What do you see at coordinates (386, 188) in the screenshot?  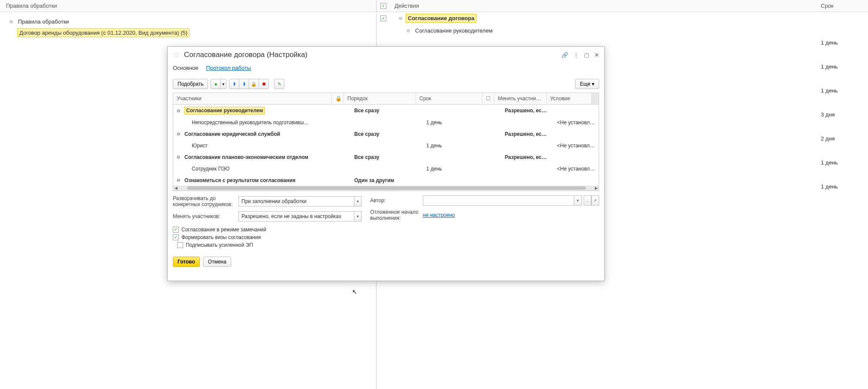 I see `hscroll-thumb` at bounding box center [386, 188].